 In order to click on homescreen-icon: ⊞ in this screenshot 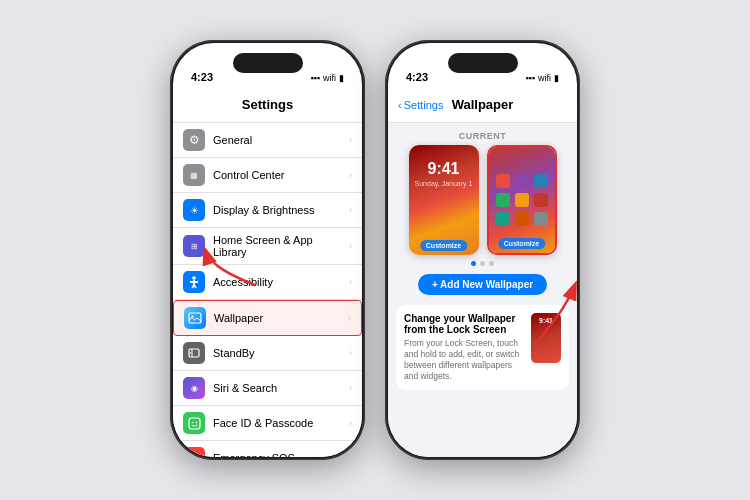, I will do `click(194, 246)`.